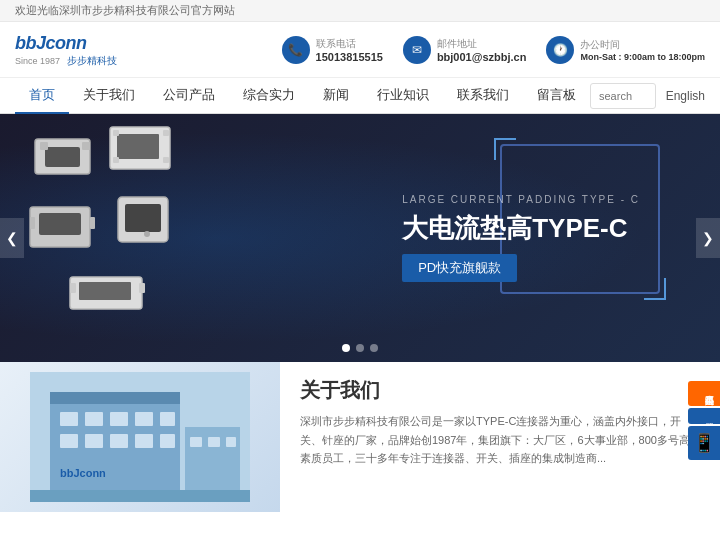  What do you see at coordinates (556, 96) in the screenshot?
I see `nav-item-message: 留言板` at bounding box center [556, 96].